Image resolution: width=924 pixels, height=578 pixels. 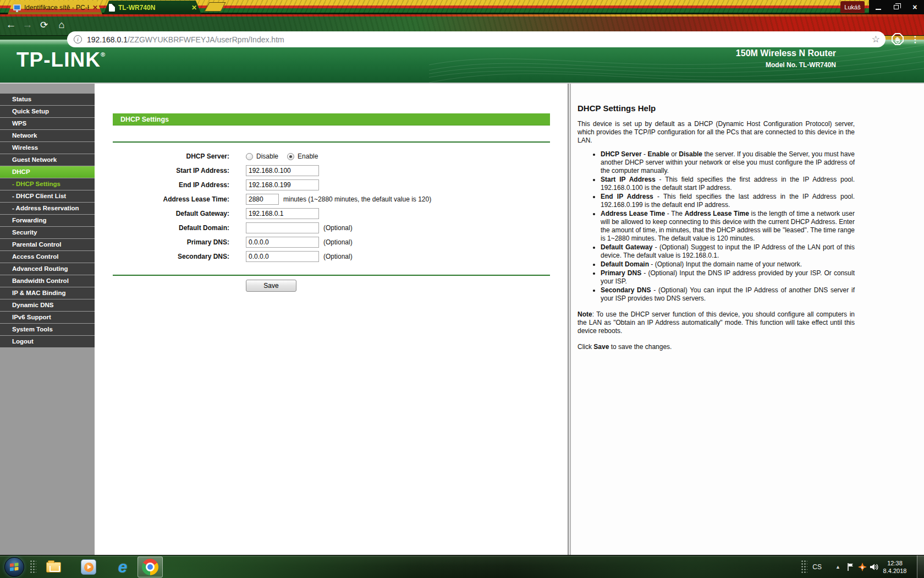 I want to click on secondary-dns-hint: (Optional), so click(x=338, y=257).